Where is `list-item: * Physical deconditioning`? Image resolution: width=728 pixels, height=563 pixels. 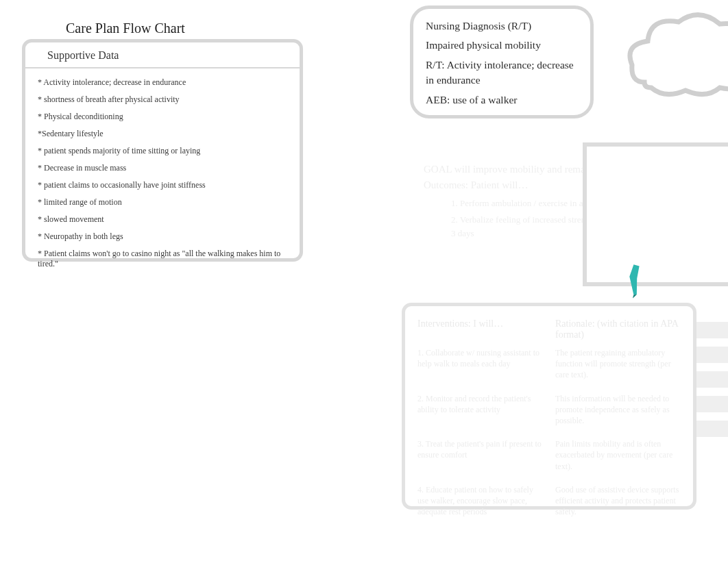
list-item: * Physical deconditioning is located at coordinates (162, 116).